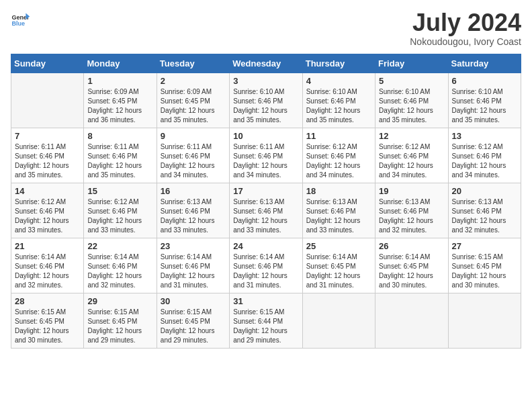  What do you see at coordinates (193, 101) in the screenshot?
I see `calendar-cell: 2Sunrise: 6:09 AM Sunset: 6:45 PM Daylig…` at bounding box center [193, 101].